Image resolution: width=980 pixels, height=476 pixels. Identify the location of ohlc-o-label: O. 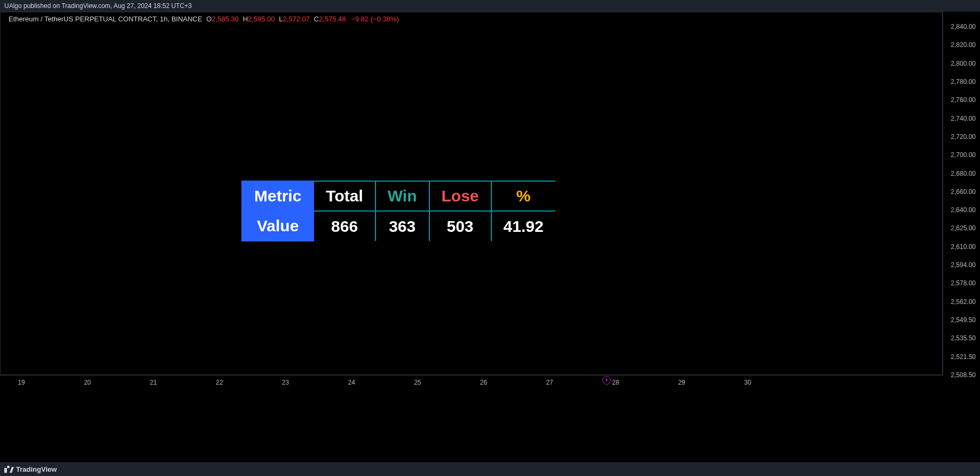
(209, 19).